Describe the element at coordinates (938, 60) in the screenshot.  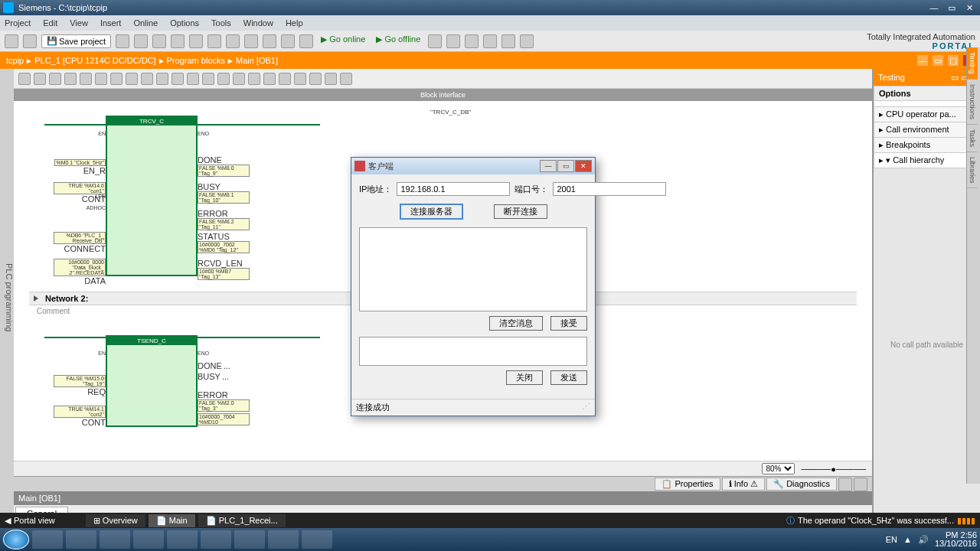
I see `editor-restore-button: ▭` at that location.